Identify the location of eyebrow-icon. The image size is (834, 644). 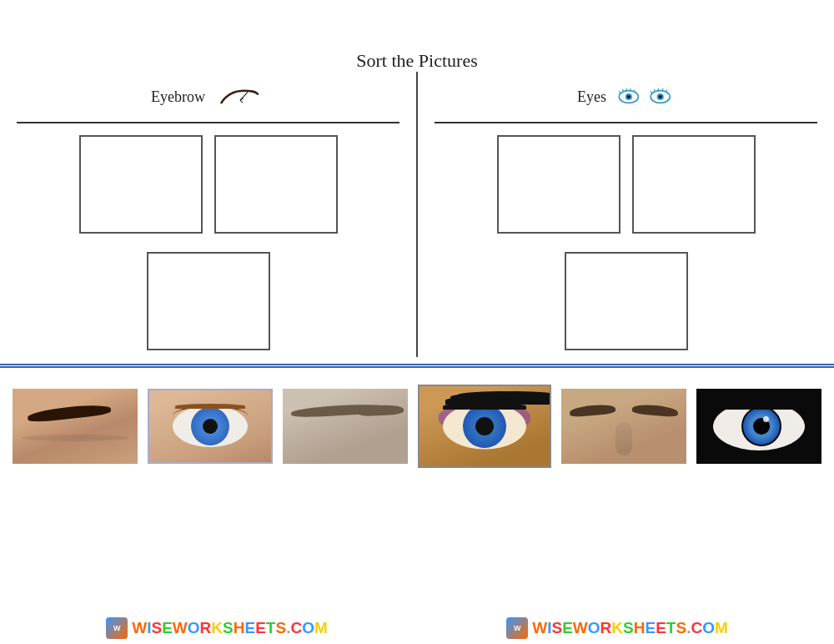
(240, 97).